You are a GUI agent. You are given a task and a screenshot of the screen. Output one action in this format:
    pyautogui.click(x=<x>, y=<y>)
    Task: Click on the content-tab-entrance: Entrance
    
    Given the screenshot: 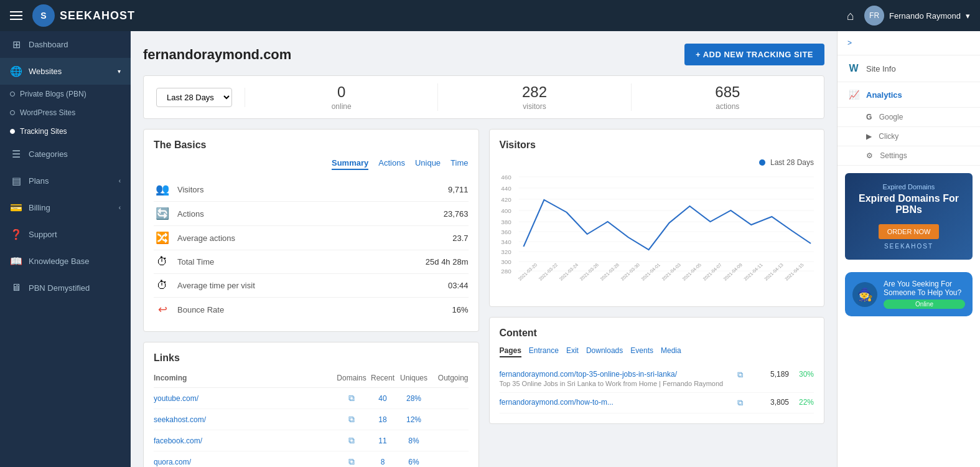 What is the action you would take?
    pyautogui.click(x=544, y=352)
    